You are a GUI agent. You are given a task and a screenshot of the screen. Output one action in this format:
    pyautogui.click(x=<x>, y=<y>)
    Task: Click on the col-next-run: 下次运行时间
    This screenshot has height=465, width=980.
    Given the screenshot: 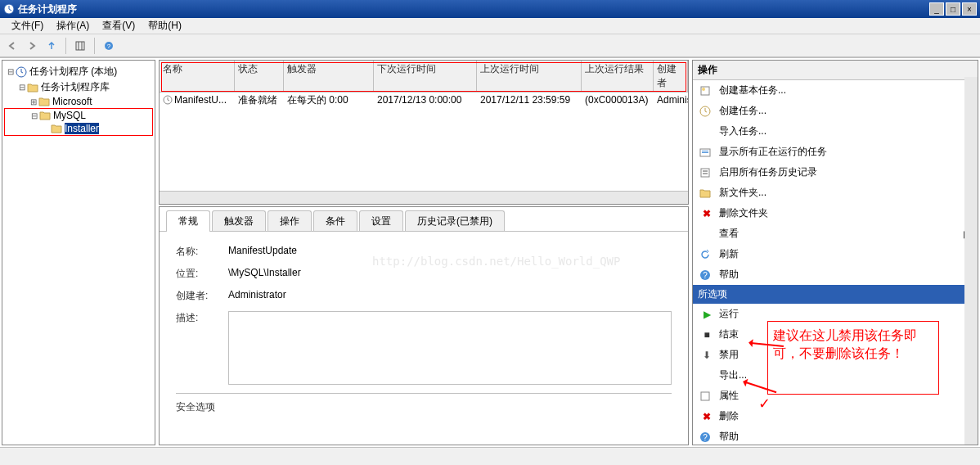 What is the action you would take?
    pyautogui.click(x=425, y=76)
    